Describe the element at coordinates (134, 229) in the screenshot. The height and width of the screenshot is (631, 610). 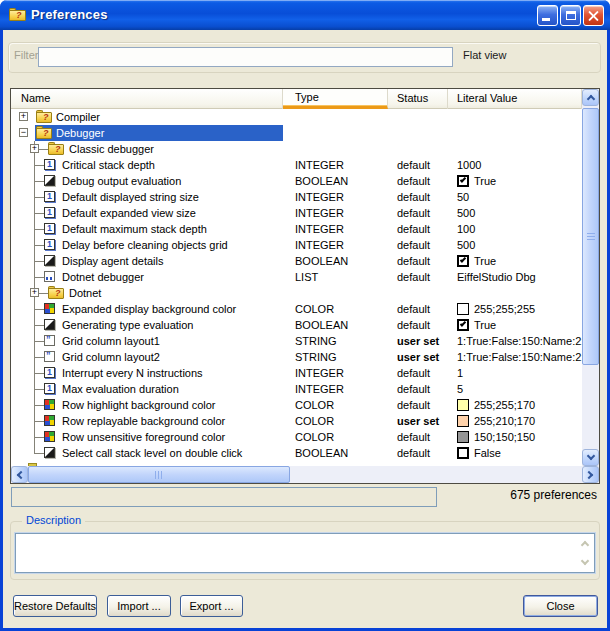
I see `preference-name: Default maximum stack depth` at that location.